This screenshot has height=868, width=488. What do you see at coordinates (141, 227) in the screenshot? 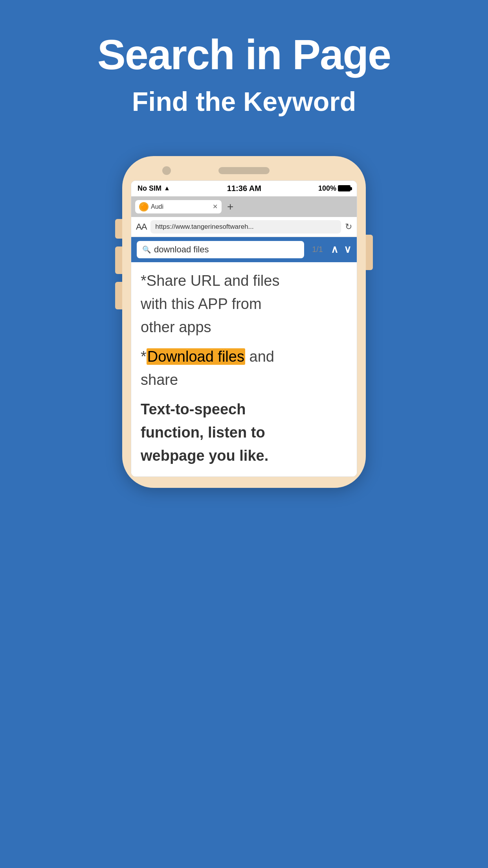
I see `aa-button: AA` at bounding box center [141, 227].